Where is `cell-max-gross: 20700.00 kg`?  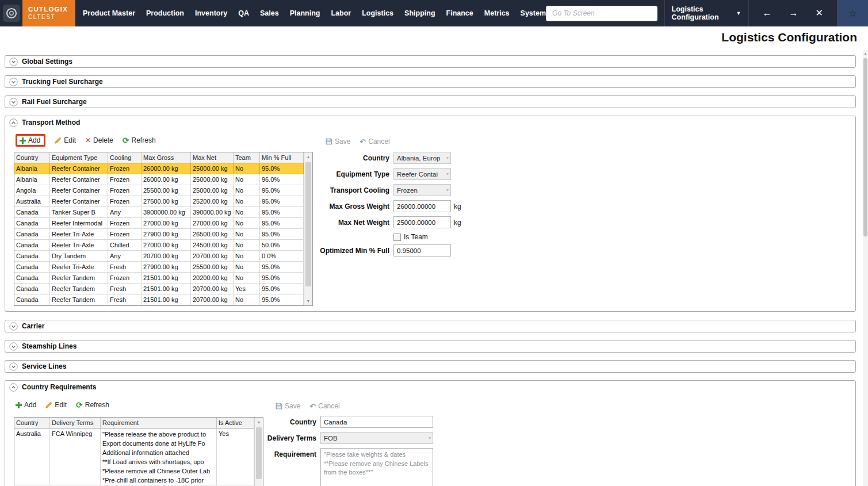 cell-max-gross: 20700.00 kg is located at coordinates (166, 257).